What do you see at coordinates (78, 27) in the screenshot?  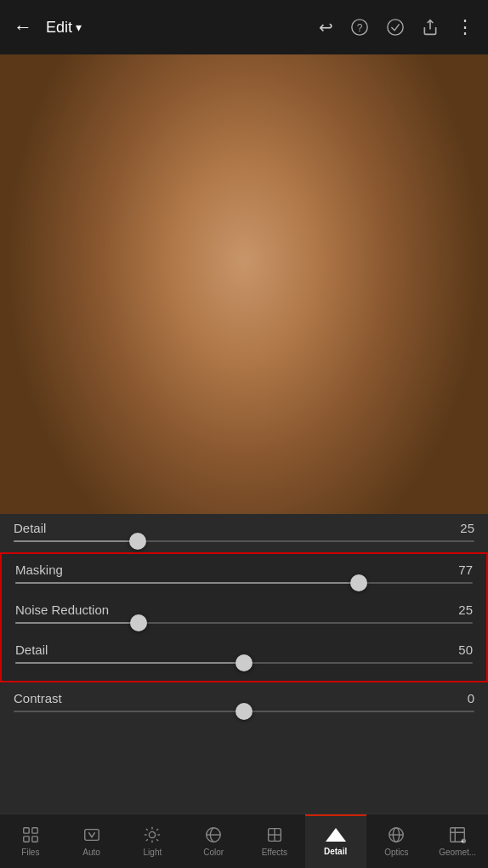 I see `dropdown-icon: ▾` at bounding box center [78, 27].